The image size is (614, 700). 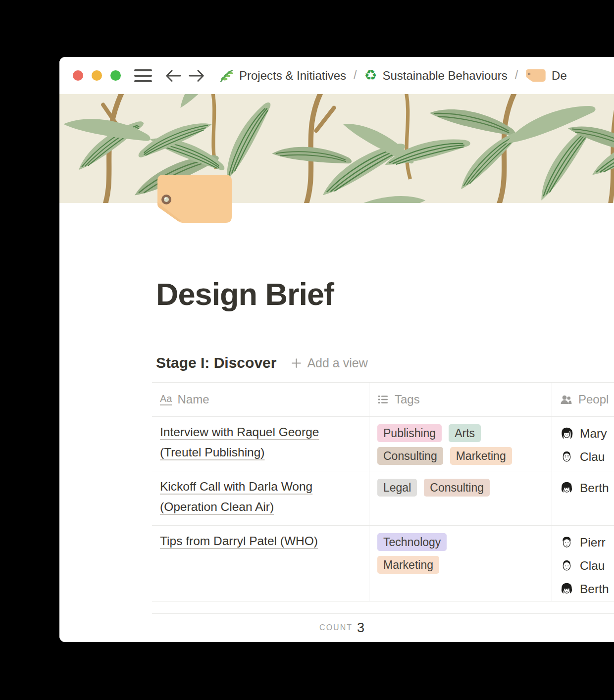 I want to click on column-label: Tags, so click(x=407, y=400).